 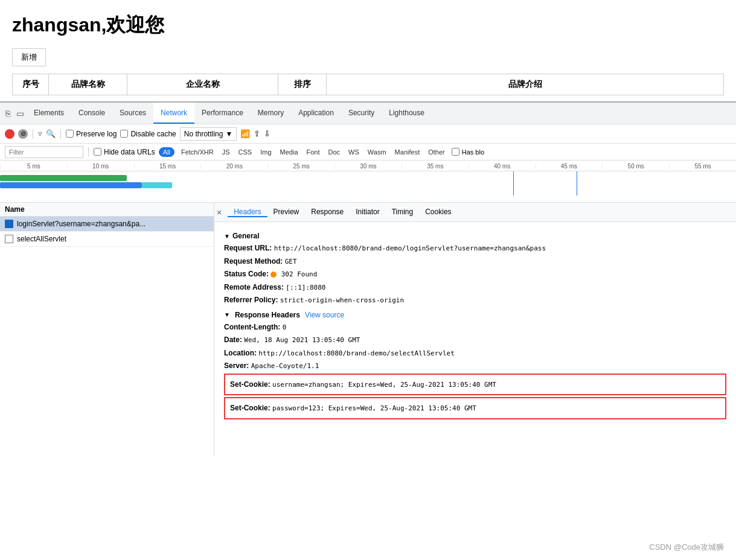 What do you see at coordinates (29, 57) in the screenshot?
I see `add-button: 新增` at bounding box center [29, 57].